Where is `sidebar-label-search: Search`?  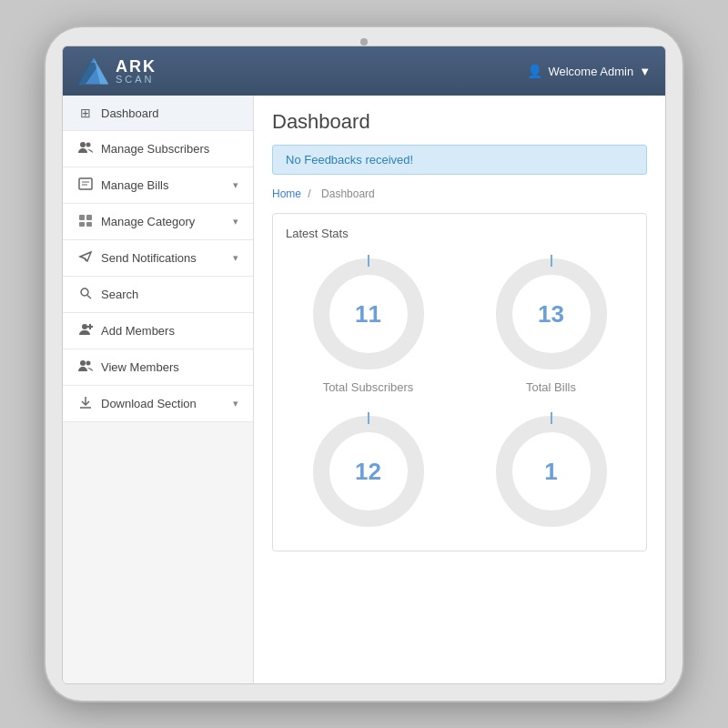
sidebar-label-search: Search is located at coordinates (120, 295).